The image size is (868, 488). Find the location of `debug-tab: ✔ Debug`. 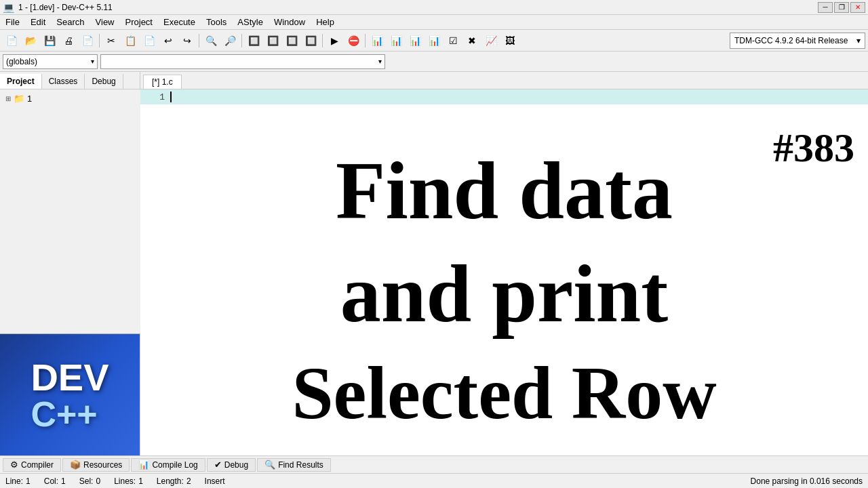

debug-tab: ✔ Debug is located at coordinates (231, 465).